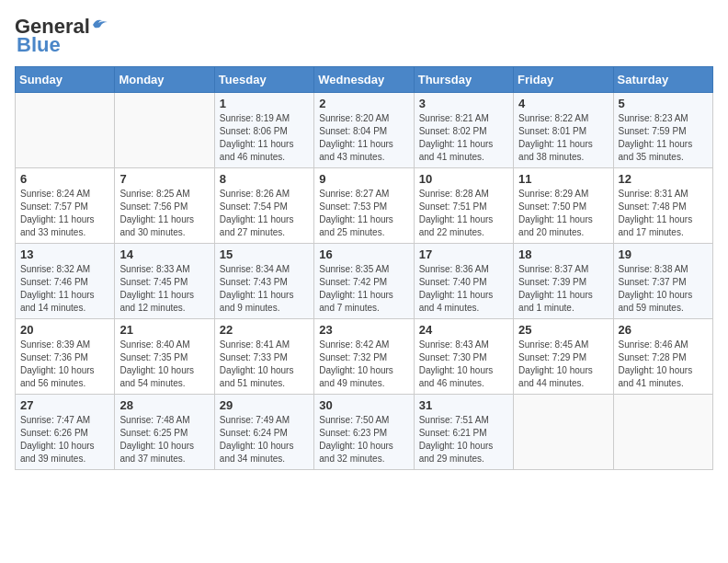 The height and width of the screenshot is (563, 728). Describe the element at coordinates (265, 364) in the screenshot. I see `cell-info: Sunrise: 8:41 AM Sunset: 7:33 PM Dayligh…` at that location.